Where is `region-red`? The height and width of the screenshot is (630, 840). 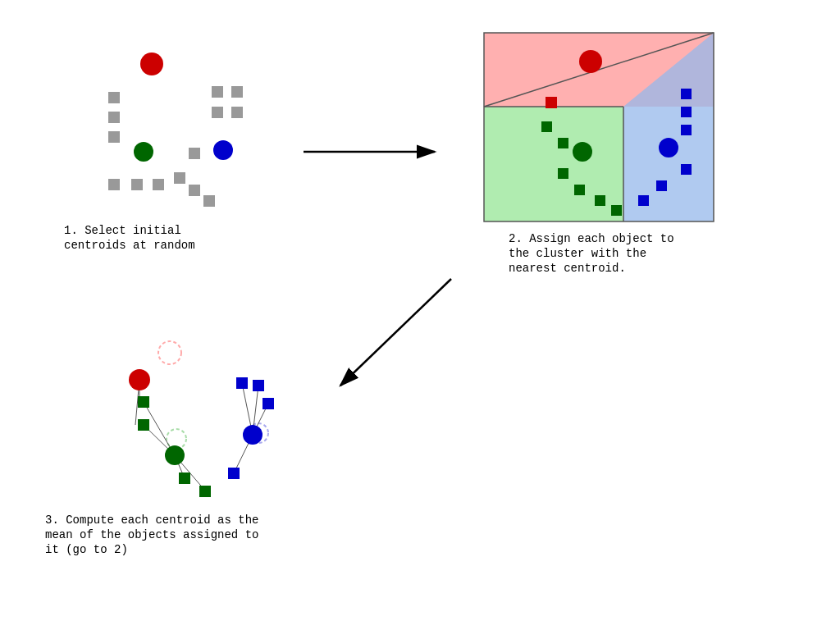 region-red is located at coordinates (599, 70).